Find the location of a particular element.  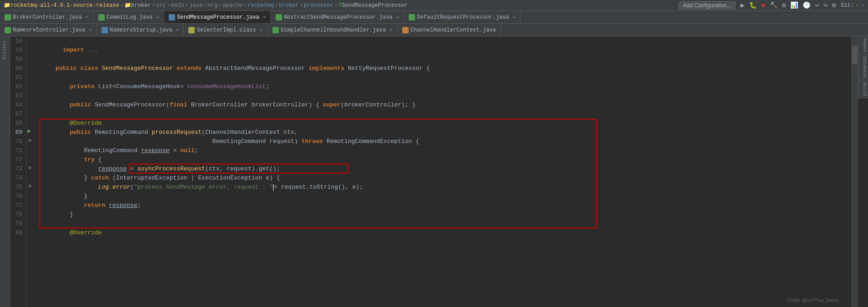

breadcrumb-apache: apache is located at coordinates (232, 5).